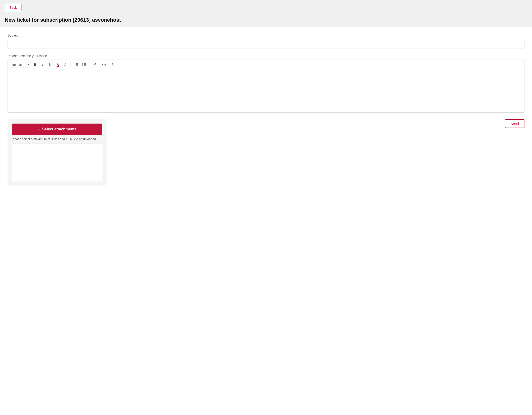 The width and height of the screenshot is (532, 415). I want to click on toolbar: Normal Heading 1 Heading 2 Heading 3 B I…, so click(266, 65).